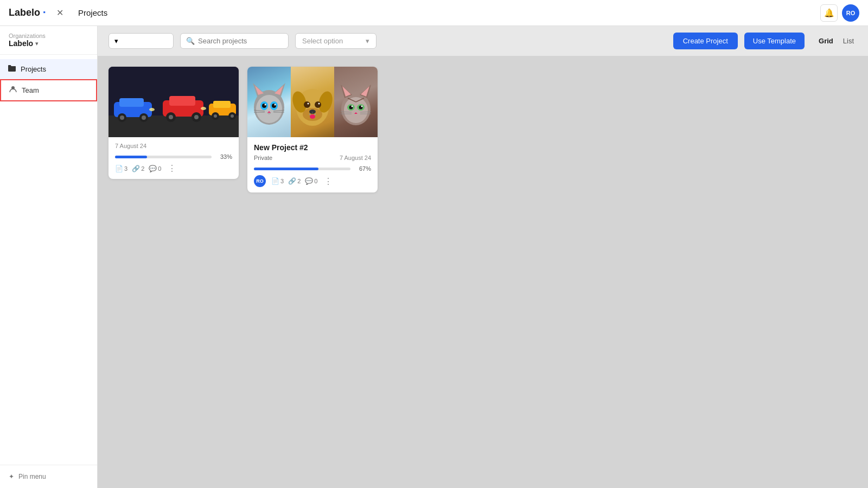 This screenshot has width=868, height=488. Describe the element at coordinates (21, 43) in the screenshot. I see `org-name: Labelo` at that location.